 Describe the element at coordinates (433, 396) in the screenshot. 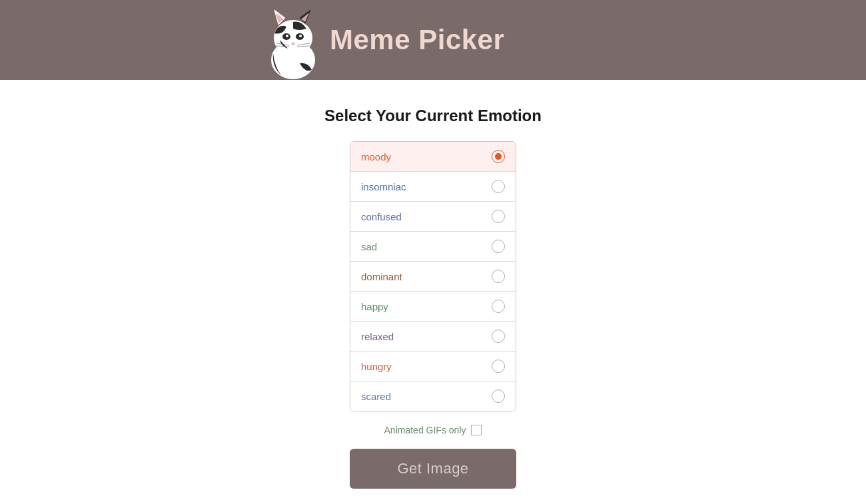

I see `emotion-option-scared: scared` at that location.